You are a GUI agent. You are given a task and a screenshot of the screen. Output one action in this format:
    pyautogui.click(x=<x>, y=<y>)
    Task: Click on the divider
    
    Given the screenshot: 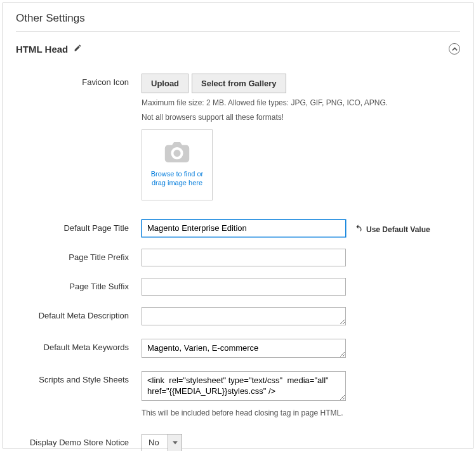 What is the action you would take?
    pyautogui.click(x=238, y=32)
    